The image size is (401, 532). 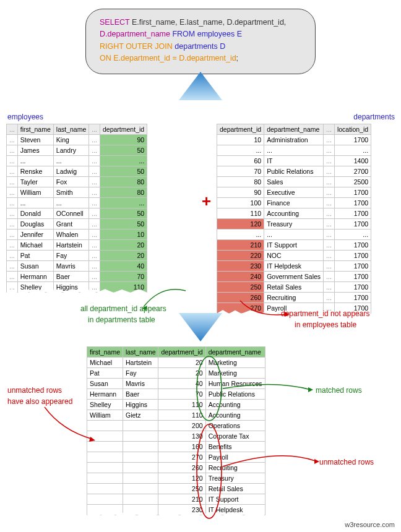 I want to click on employees-label: employees, so click(x=25, y=117).